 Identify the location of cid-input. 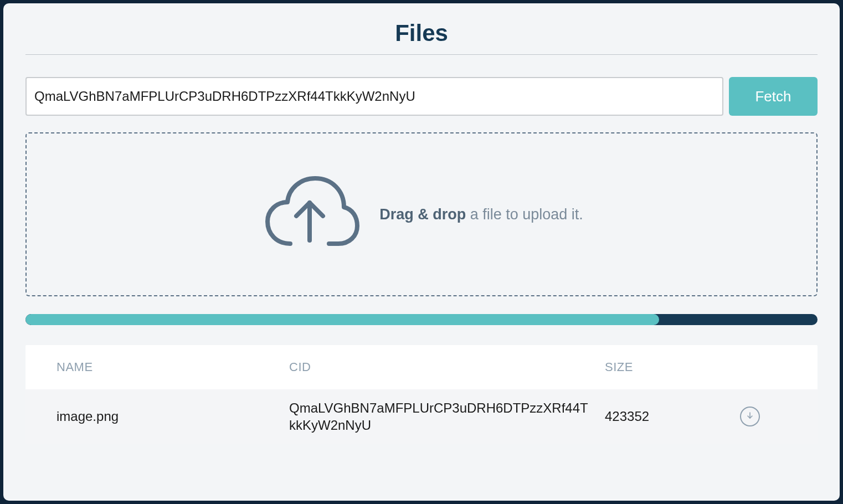
(374, 96).